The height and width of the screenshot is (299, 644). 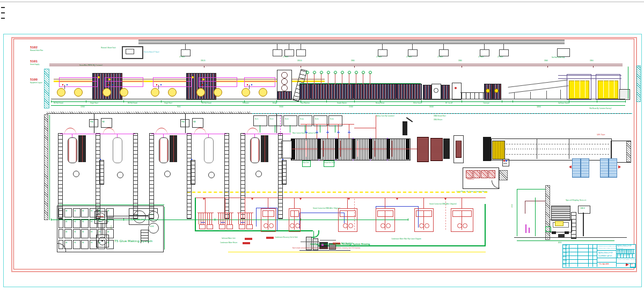 I want to click on exit-divider, so click(x=537, y=149).